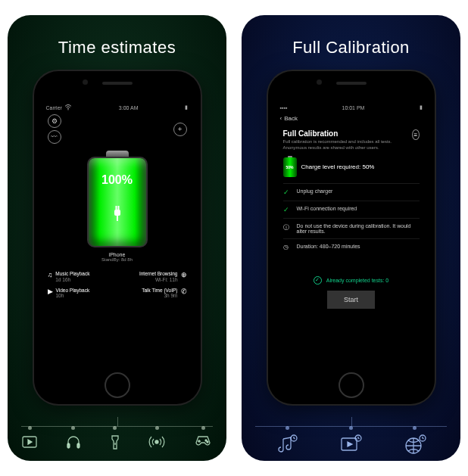 Image resolution: width=468 pixels, height=476 pixels. Describe the element at coordinates (111, 260) in the screenshot. I see `standby-label: StandBy:` at that location.